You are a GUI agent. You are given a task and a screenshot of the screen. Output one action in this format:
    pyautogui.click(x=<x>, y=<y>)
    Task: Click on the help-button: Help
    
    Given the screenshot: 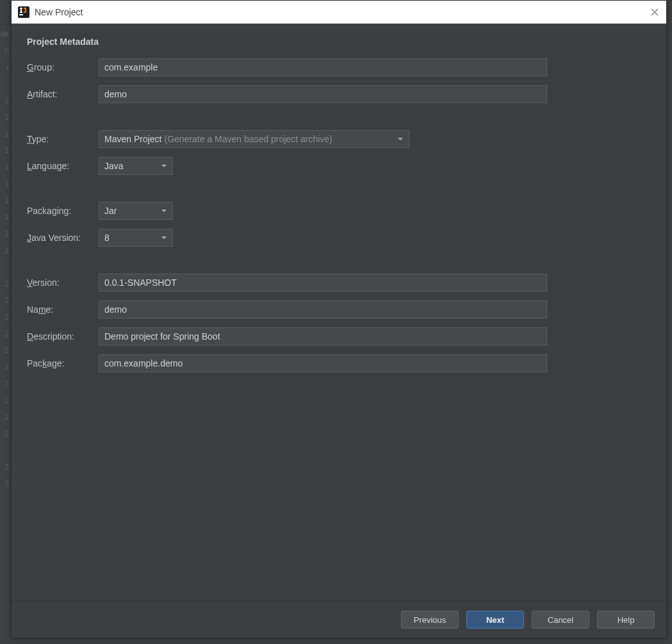 What is the action you would take?
    pyautogui.click(x=626, y=620)
    